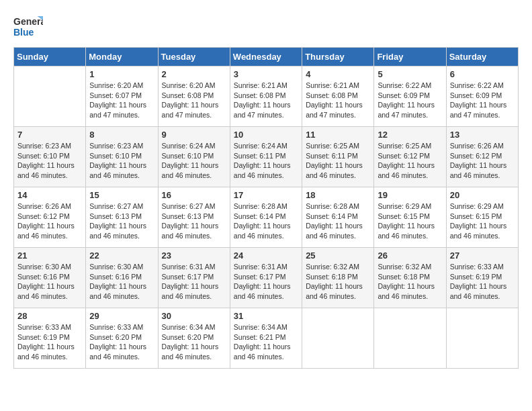 The height and width of the screenshot is (411, 532). What do you see at coordinates (122, 255) in the screenshot?
I see `day-number: 22` at bounding box center [122, 255].